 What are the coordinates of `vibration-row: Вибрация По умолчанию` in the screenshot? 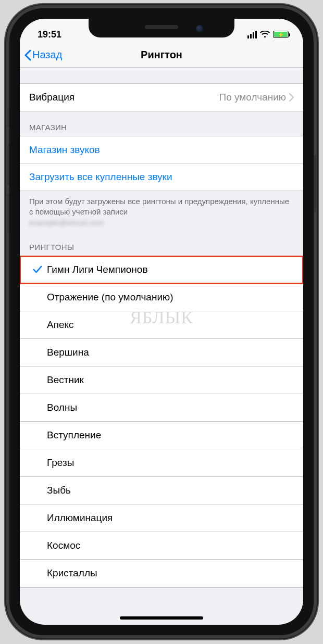 It's located at (162, 97).